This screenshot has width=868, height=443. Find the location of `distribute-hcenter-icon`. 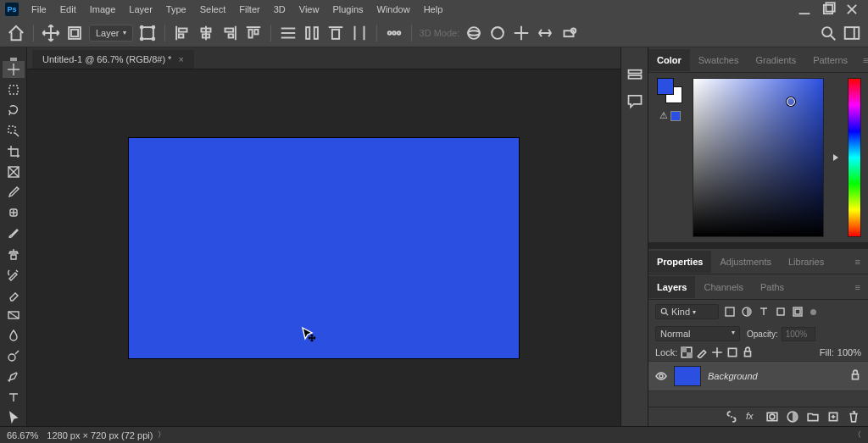

distribute-hcenter-icon is located at coordinates (312, 33).